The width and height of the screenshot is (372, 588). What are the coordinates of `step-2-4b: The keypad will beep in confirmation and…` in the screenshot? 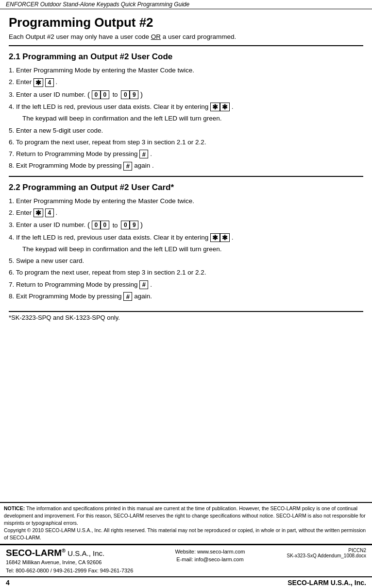 It's located at (186, 249).